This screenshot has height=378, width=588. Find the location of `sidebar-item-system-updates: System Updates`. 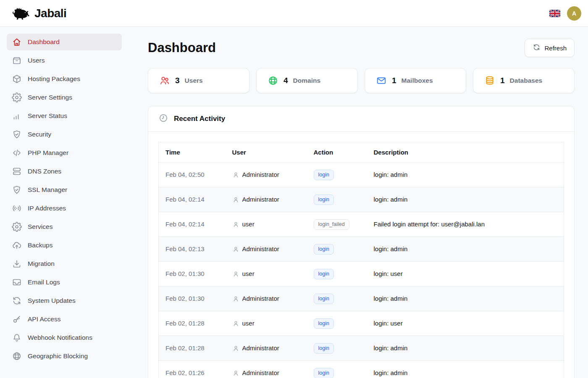

sidebar-item-system-updates: System Updates is located at coordinates (64, 301).